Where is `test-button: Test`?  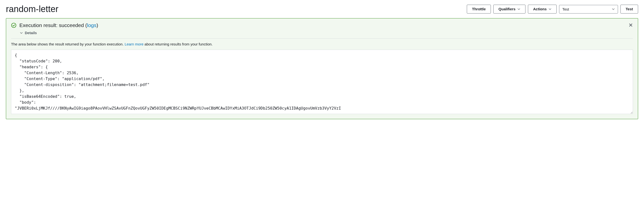
test-button: Test is located at coordinates (629, 9).